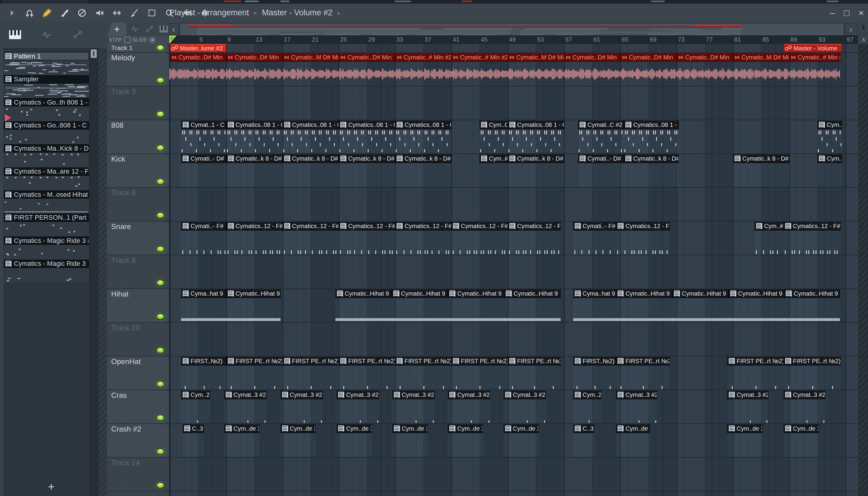  I want to click on track-name-cell: Crash #2..., so click(138, 441).